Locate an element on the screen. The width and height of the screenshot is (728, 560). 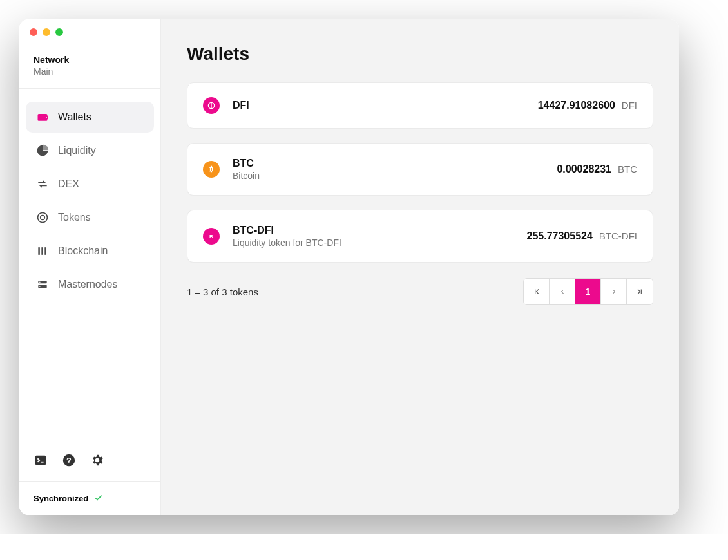
sidebar-item-label: Wallets is located at coordinates (75, 117).